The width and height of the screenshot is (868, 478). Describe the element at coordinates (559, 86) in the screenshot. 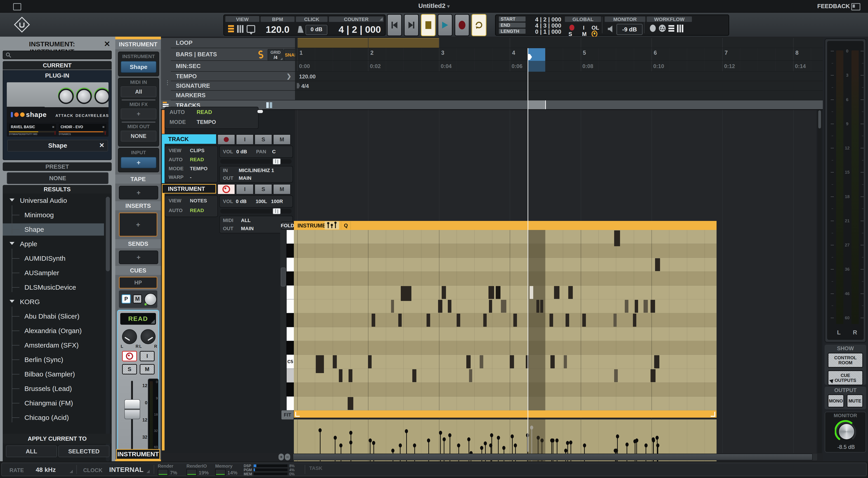

I see `signature-ruler: 4/4` at that location.